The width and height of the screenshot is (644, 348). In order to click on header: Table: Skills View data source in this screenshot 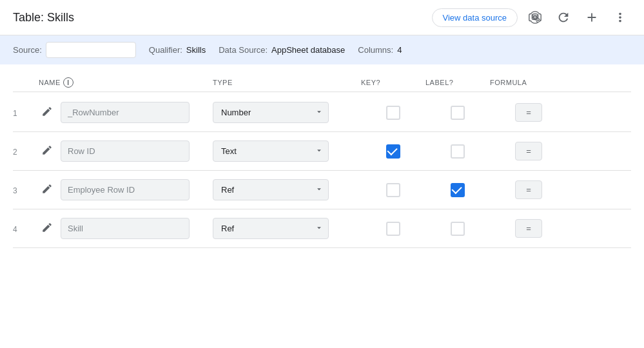, I will do `click(322, 18)`.